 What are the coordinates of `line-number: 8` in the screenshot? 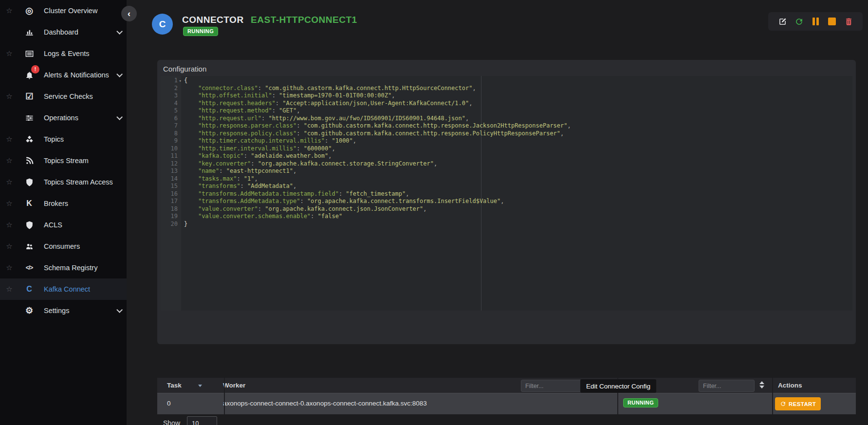 It's located at (171, 134).